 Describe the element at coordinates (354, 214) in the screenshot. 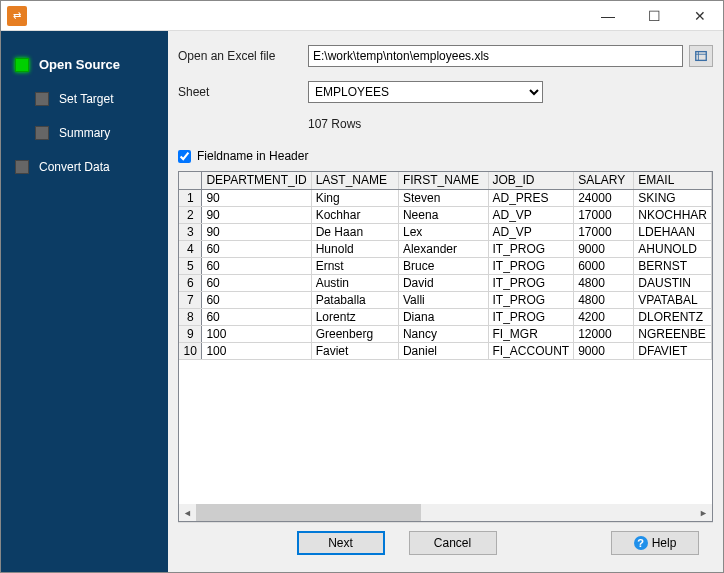

I see `table-cell: Kochhar` at that location.